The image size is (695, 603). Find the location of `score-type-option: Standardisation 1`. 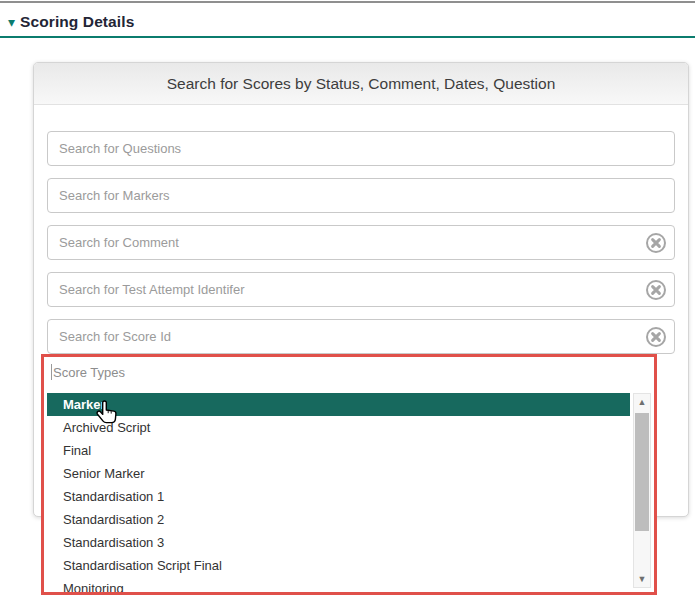

score-type-option: Standardisation 1 is located at coordinates (338, 496).